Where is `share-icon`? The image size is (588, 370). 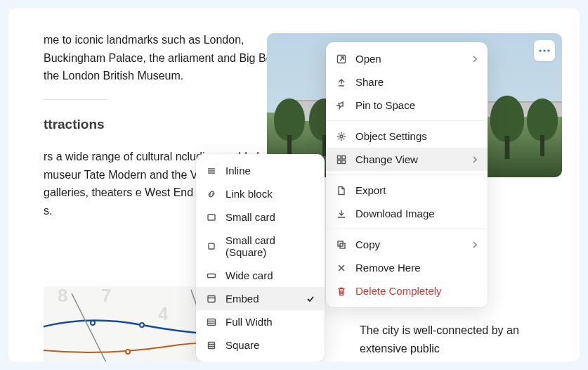
share-icon is located at coordinates (341, 82).